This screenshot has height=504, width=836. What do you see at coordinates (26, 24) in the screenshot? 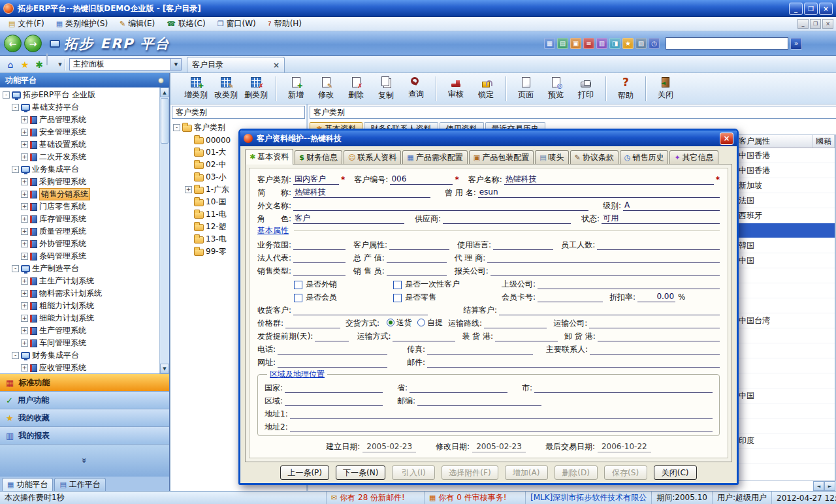
I see `menu-item-file: ▤文件(F)` at bounding box center [26, 24].